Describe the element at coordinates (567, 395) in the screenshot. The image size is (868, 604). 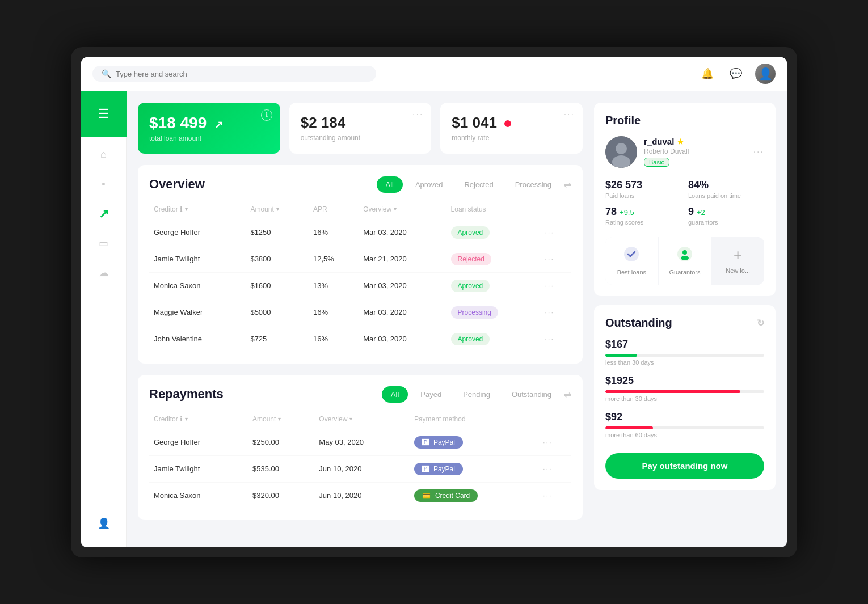
I see `rep-tab-more-icon: ⇌` at that location.